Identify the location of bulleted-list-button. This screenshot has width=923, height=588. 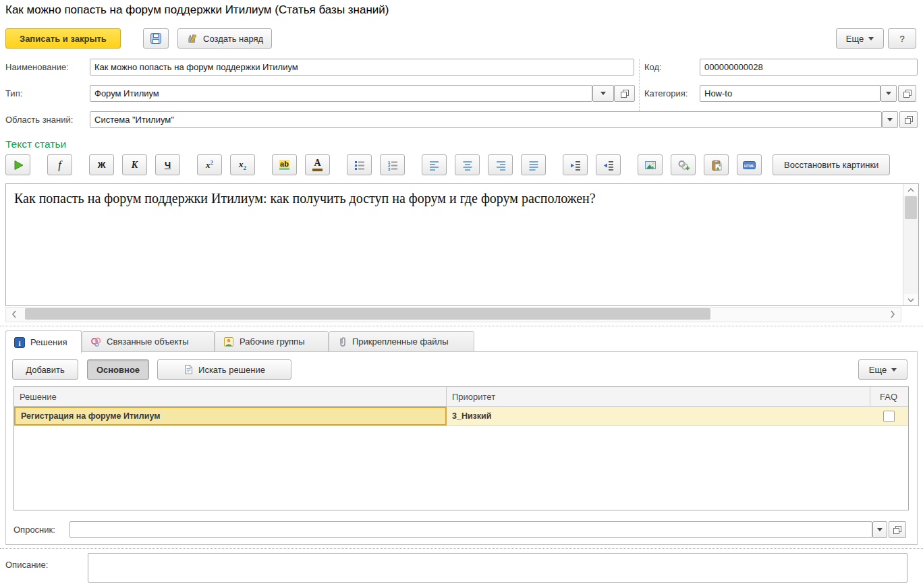
(359, 165).